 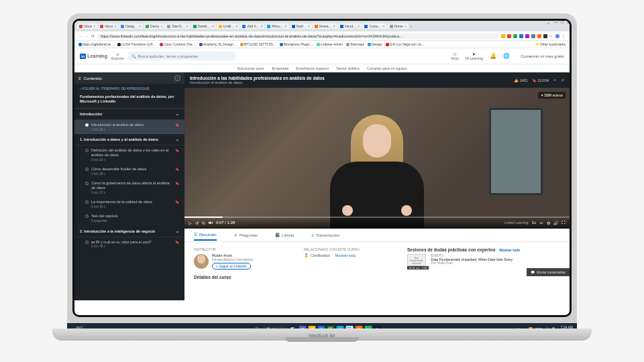 I want to click on section-1: 1. Introducción a datos y al análisis de…, so click(x=129, y=139).